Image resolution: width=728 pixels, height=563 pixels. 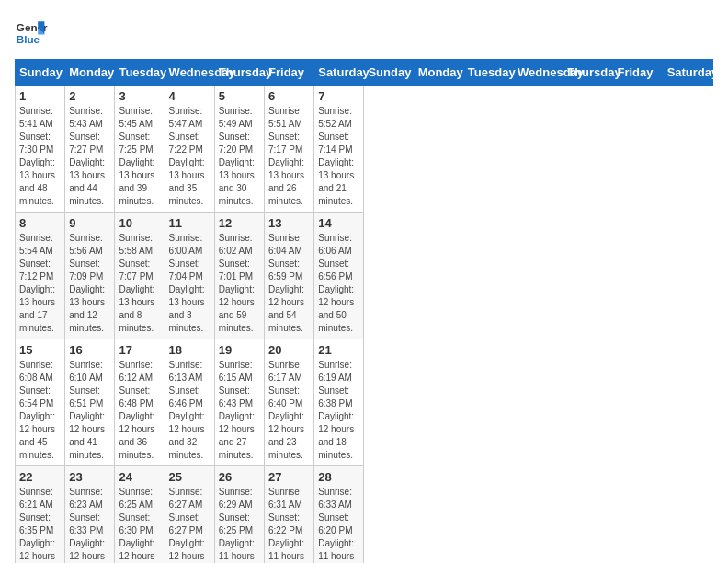 What do you see at coordinates (339, 515) in the screenshot?
I see `calendar-cell: 28Sunrise: 6:33 AM Sunset: 6:20 PM Dayli…` at bounding box center [339, 515].